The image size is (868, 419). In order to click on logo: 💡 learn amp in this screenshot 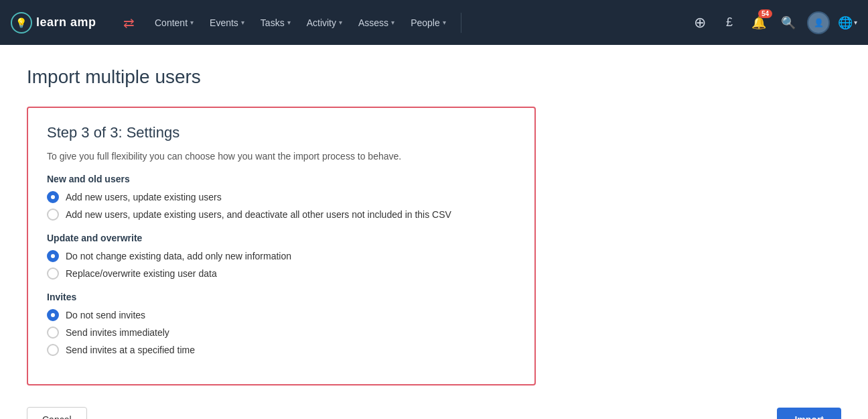, I will do `click(58, 23)`.